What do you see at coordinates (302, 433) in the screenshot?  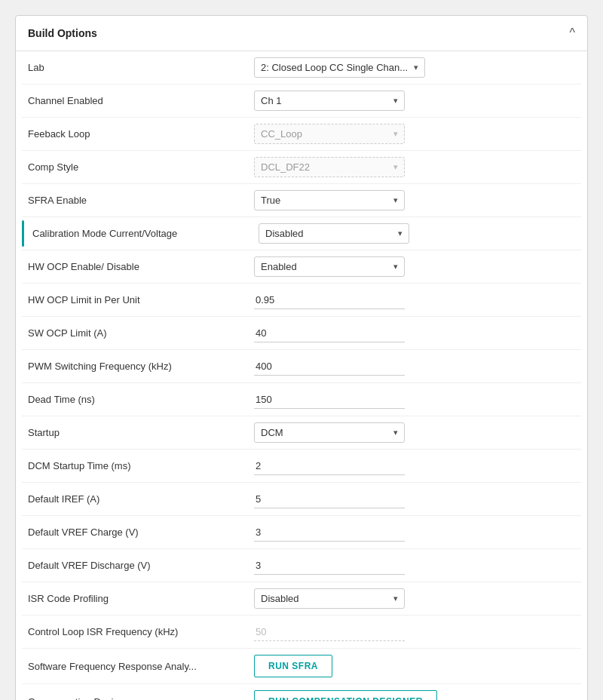 I see `row-startup: StartupDCM▾` at bounding box center [302, 433].